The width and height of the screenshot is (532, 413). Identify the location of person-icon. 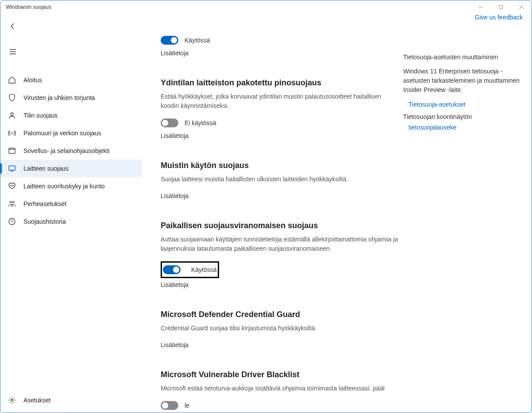
(12, 115).